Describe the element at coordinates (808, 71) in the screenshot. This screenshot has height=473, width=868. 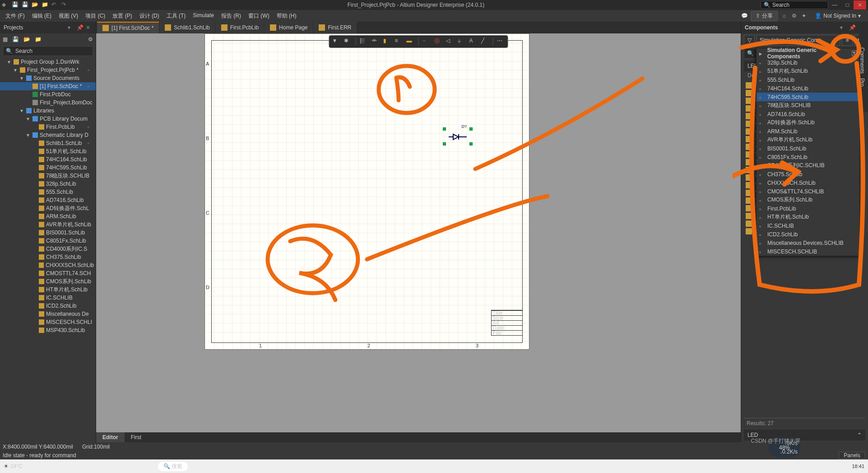
I see `lib-dropdown-item: ▫51单片机.SchLib` at that location.